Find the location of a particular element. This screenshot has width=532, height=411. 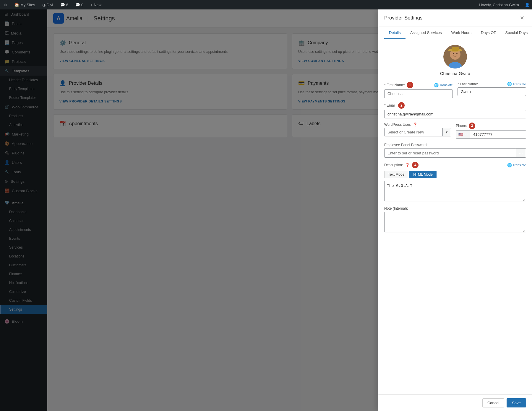

description-textarea: The G.O.A.T is located at coordinates (455, 191).